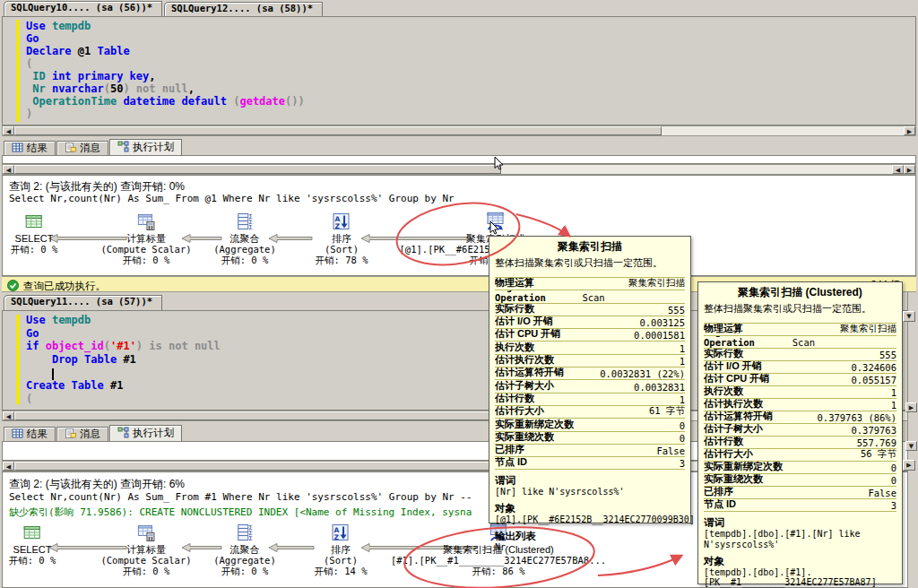 The image size is (918, 588). I want to click on plan-operator-sort: AZ排序(Sort)开销: 78 %, so click(342, 238).